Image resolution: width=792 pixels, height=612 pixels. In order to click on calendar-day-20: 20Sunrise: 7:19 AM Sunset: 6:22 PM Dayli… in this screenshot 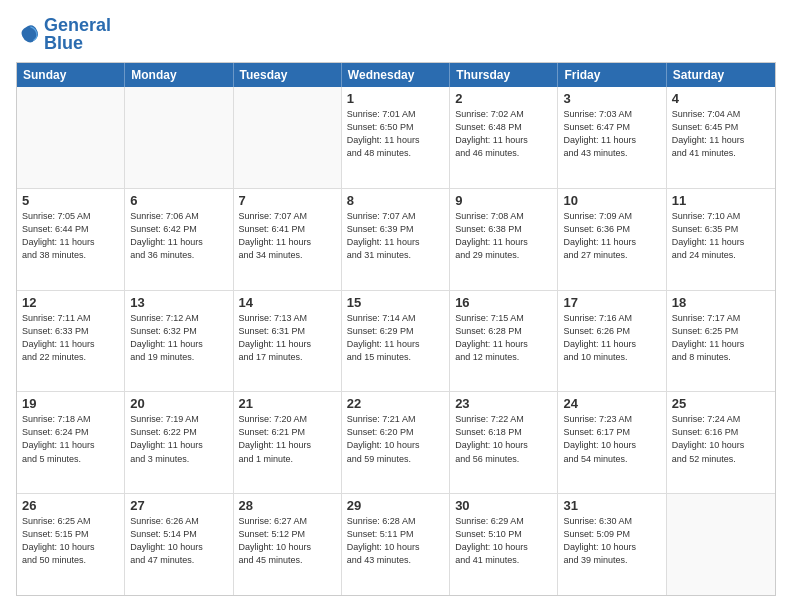, I will do `click(179, 442)`.